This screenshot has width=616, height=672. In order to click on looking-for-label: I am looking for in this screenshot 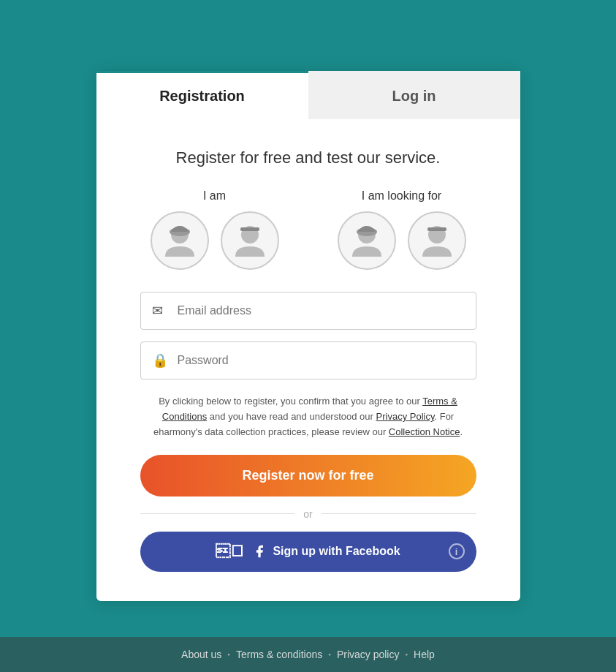, I will do `click(402, 196)`.